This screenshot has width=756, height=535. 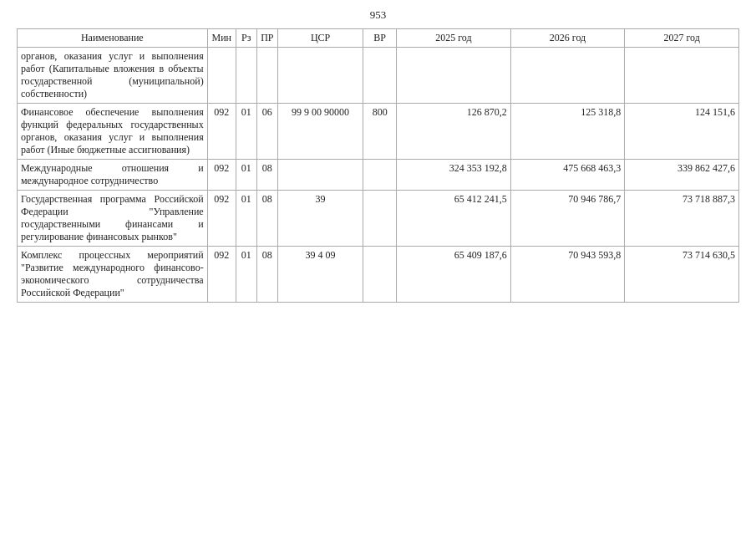 What do you see at coordinates (454, 38) in the screenshot?
I see `col-header-2025: 2025 год` at bounding box center [454, 38].